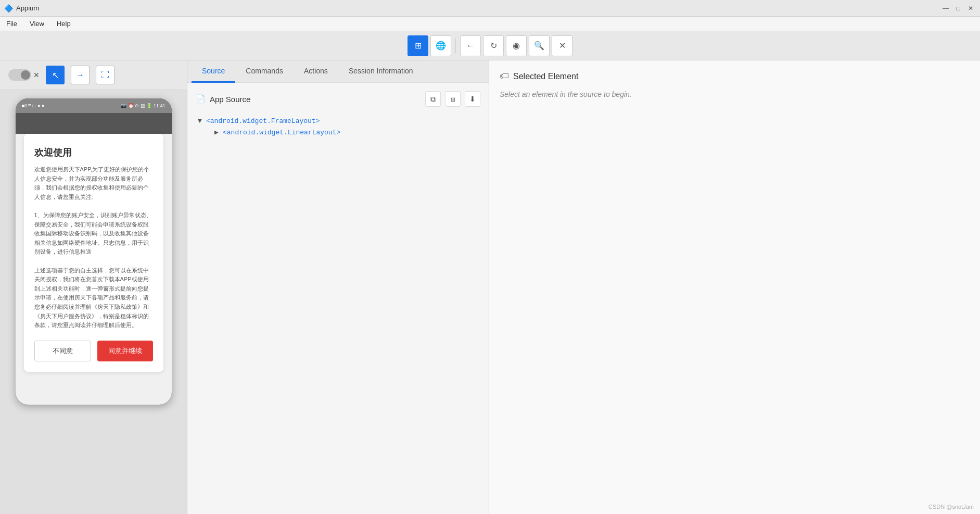  I want to click on selected-element-title: Selected Element, so click(545, 77).